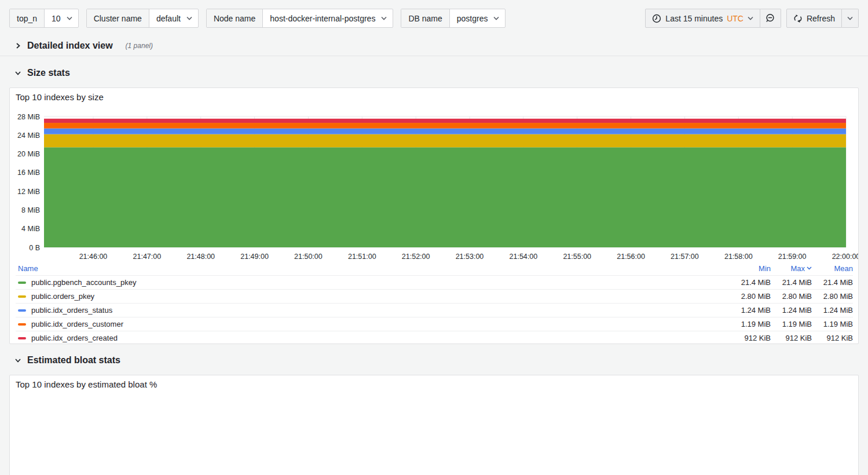 Image resolution: width=868 pixels, height=475 pixels. I want to click on x-axis-tick-label: 21:59:00, so click(792, 257).